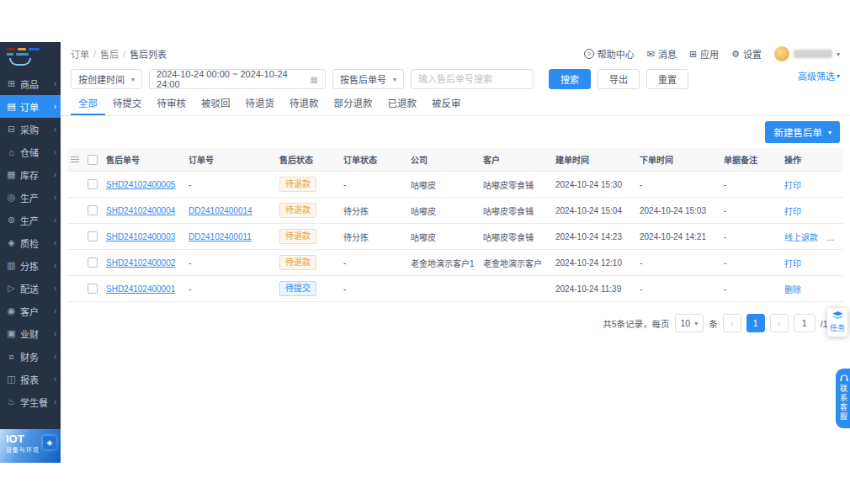 This screenshot has width=850, height=504. I want to click on select-all-checkbox, so click(93, 160).